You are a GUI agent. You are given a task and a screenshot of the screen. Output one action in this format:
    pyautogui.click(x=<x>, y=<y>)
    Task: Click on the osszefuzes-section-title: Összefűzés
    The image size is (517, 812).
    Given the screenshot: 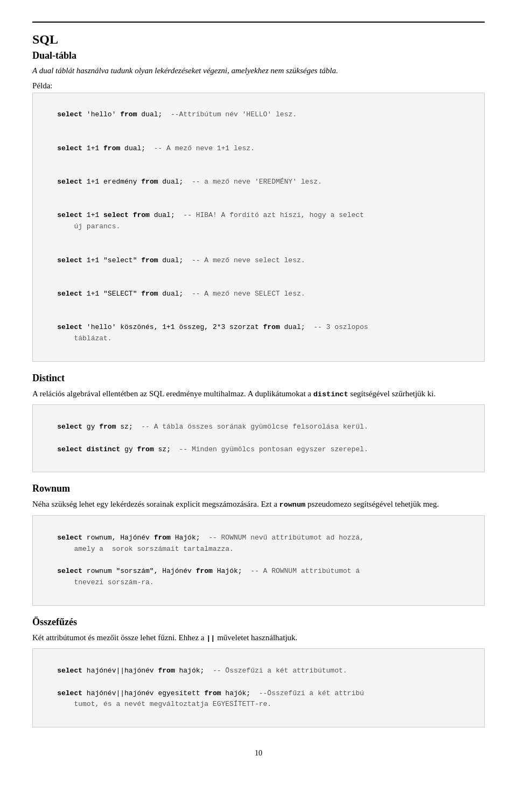 What is the action you would take?
    pyautogui.click(x=258, y=622)
    